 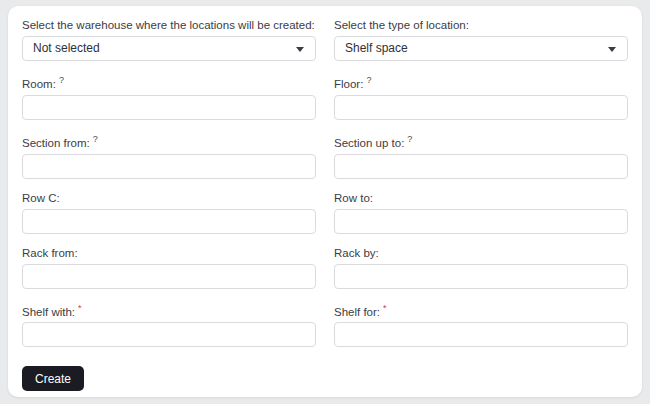 What do you see at coordinates (402, 25) in the screenshot?
I see `label-text: Select the type of location:` at bounding box center [402, 25].